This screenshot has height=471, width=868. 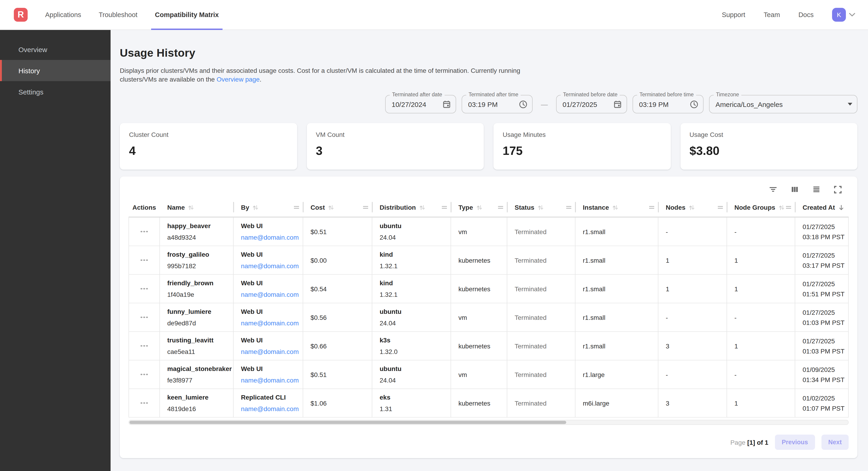 I want to click on distribution-cell: kind1.32.1, so click(x=412, y=289).